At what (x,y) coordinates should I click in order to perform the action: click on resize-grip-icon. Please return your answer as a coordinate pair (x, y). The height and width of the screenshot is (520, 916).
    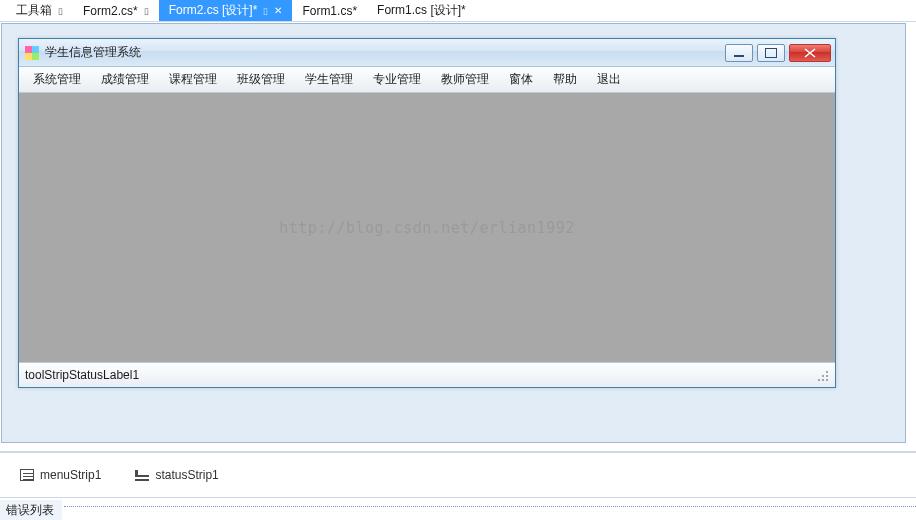
    Looking at the image, I should click on (822, 375).